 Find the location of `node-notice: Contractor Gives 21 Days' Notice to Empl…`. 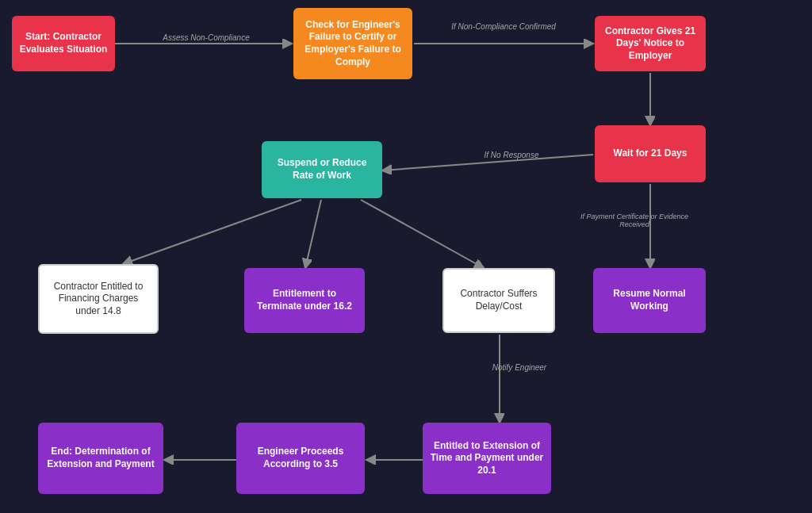

node-notice: Contractor Gives 21 Days' Notice to Empl… is located at coordinates (650, 44).